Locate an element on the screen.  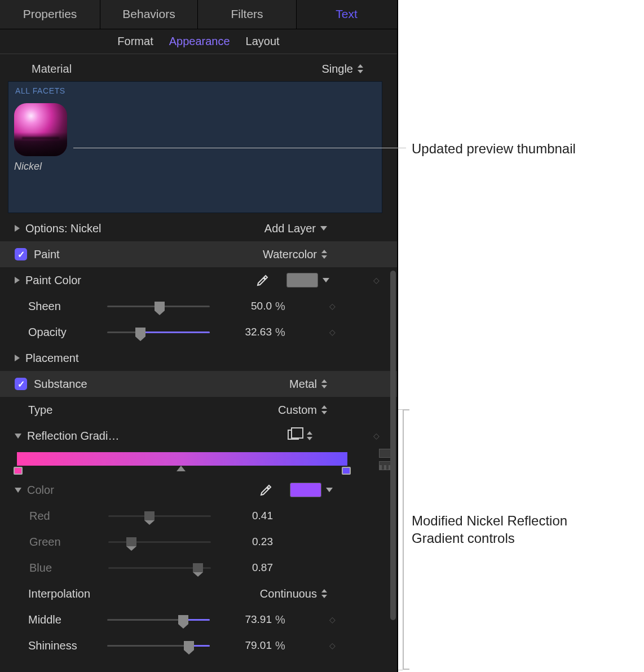
green-row: Green 0.23 is located at coordinates (199, 542).